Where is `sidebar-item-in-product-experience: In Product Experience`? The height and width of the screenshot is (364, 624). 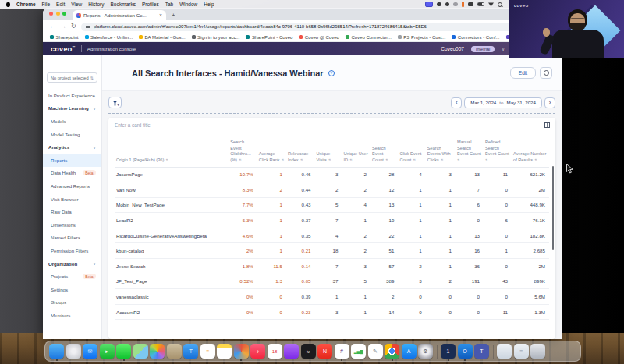
sidebar-item-in-product-experience: In Product Experience is located at coordinates (72, 95).